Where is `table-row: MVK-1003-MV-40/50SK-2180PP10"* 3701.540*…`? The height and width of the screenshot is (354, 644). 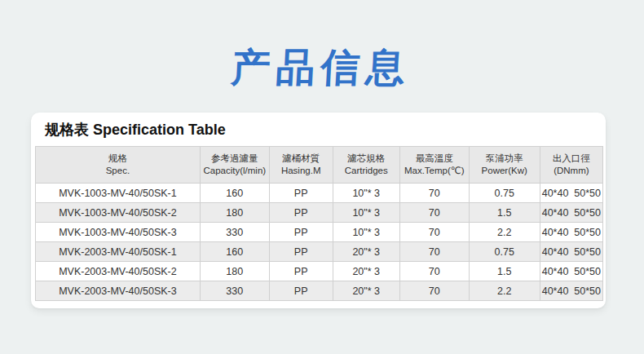
table-row: MVK-1003-MV-40/50SK-2180PP10"* 3701.540*… is located at coordinates (320, 213).